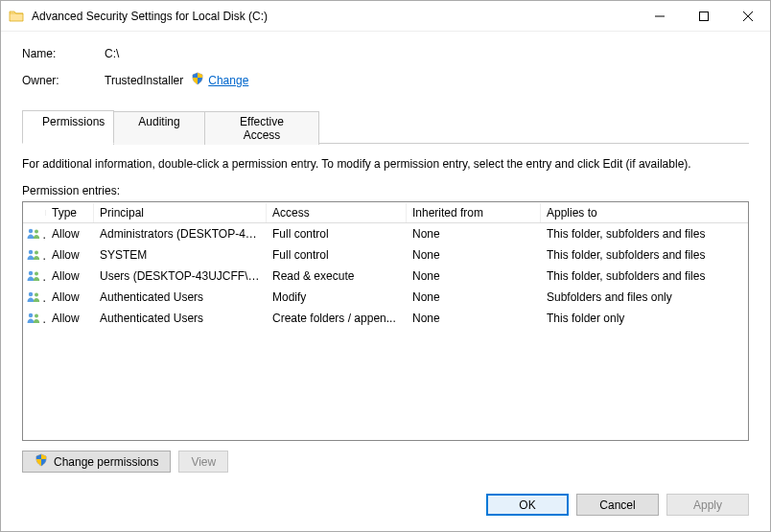 The width and height of the screenshot is (771, 532). I want to click on ok-button: OK, so click(527, 504).